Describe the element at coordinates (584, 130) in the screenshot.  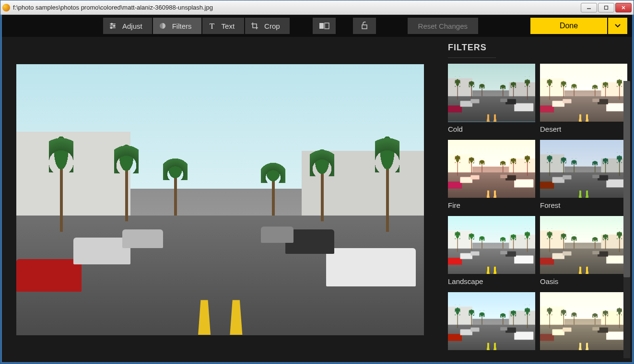
I see `filter-label: Desert` at that location.